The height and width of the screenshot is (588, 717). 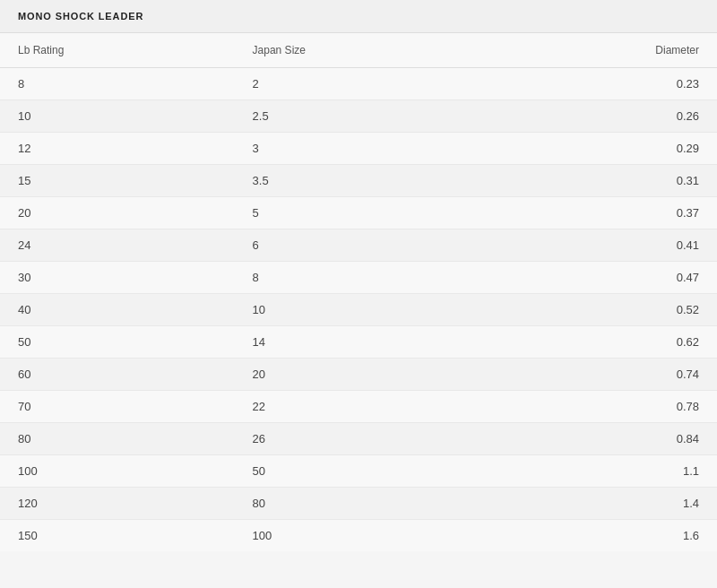 What do you see at coordinates (603, 407) in the screenshot?
I see `cell-diameter: 0.78` at bounding box center [603, 407].